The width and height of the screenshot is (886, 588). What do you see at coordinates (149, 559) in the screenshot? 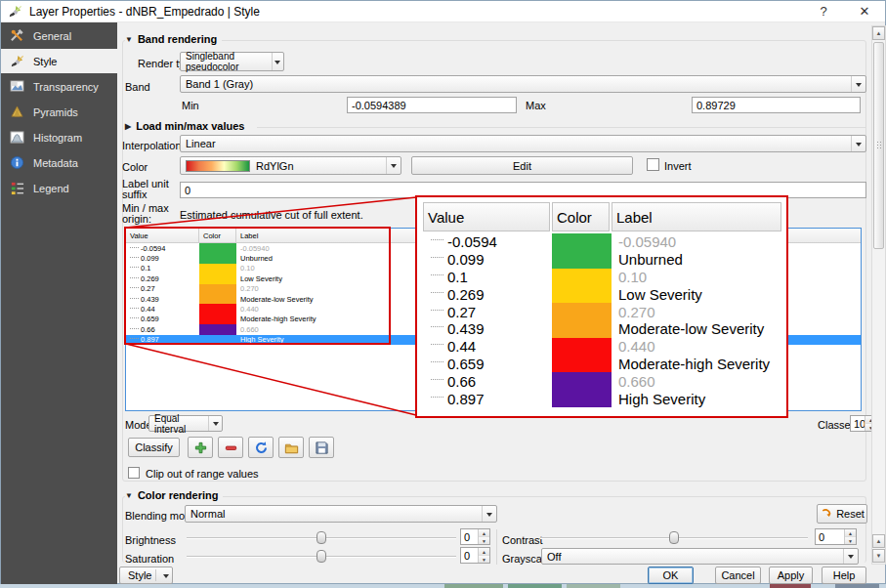
I see `saturation-label: Saturation` at bounding box center [149, 559].